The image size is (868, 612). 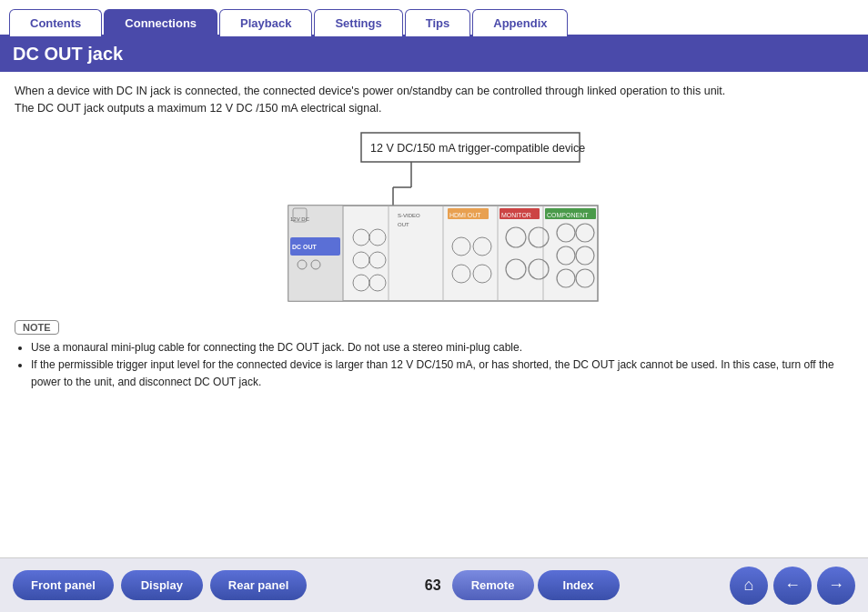 I want to click on svg-text: MONITOR, so click(x=517, y=215).